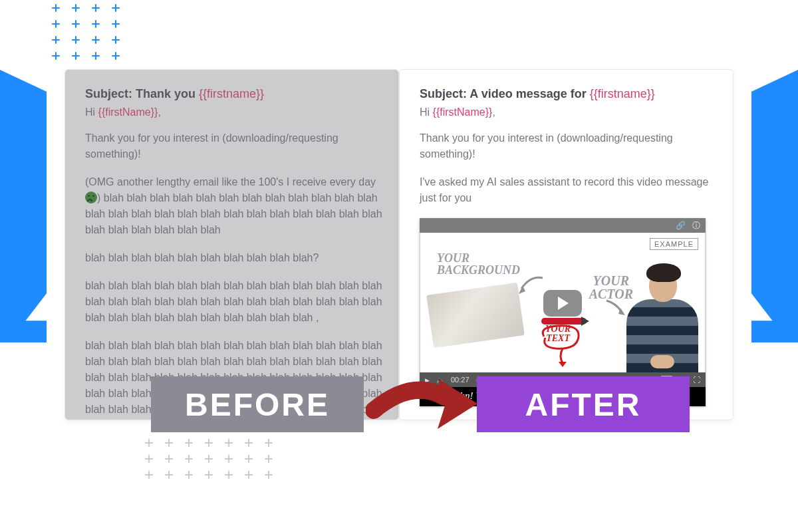 The height and width of the screenshot is (532, 798). Describe the element at coordinates (479, 264) in the screenshot. I see `label-your-background: YOURBACKGROUND` at that location.